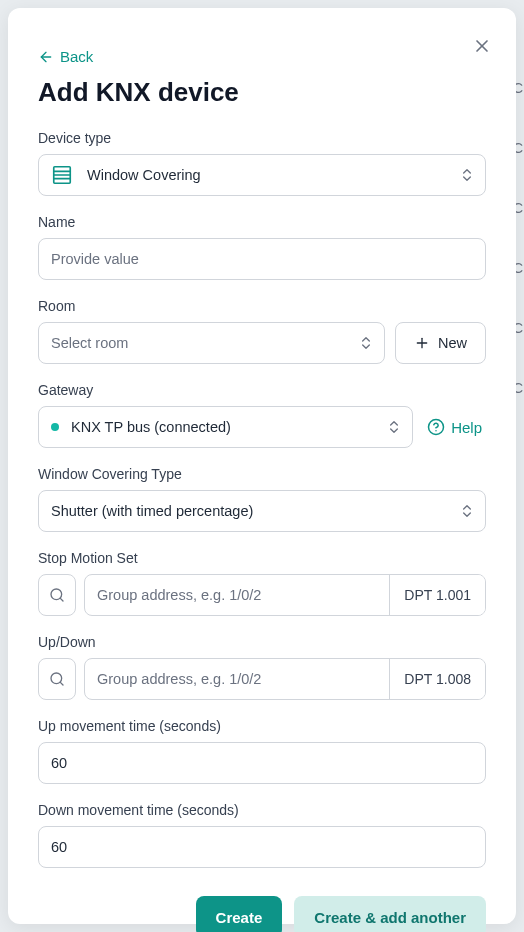 Image resolution: width=524 pixels, height=932 pixels. What do you see at coordinates (262, 259) in the screenshot?
I see `name-input-wrap` at bounding box center [262, 259].